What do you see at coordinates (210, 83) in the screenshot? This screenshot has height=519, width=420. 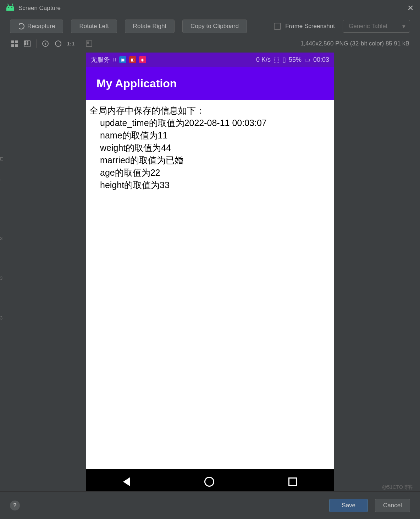 I see `app-bar: My Application` at bounding box center [210, 83].